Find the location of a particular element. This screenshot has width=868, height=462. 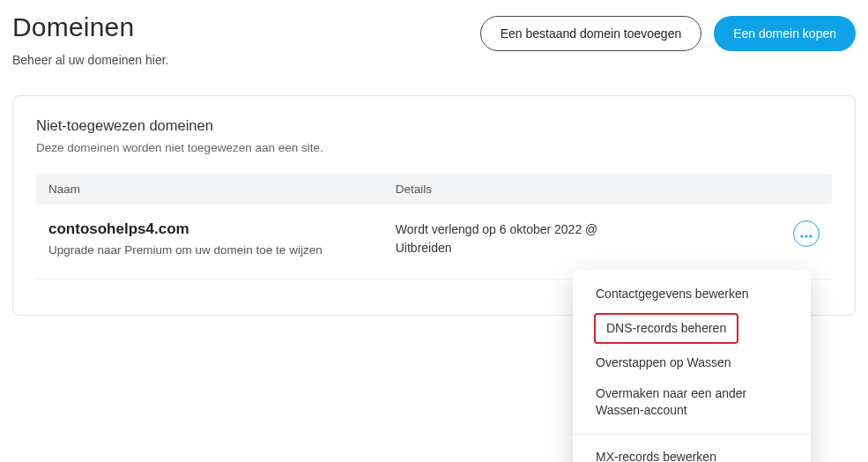

page-title: Domeinen is located at coordinates (90, 27).